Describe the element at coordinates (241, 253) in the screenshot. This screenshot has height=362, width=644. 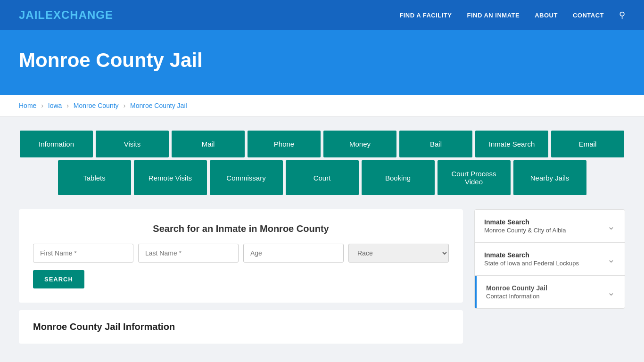
I see `search-form-row: Race` at that location.